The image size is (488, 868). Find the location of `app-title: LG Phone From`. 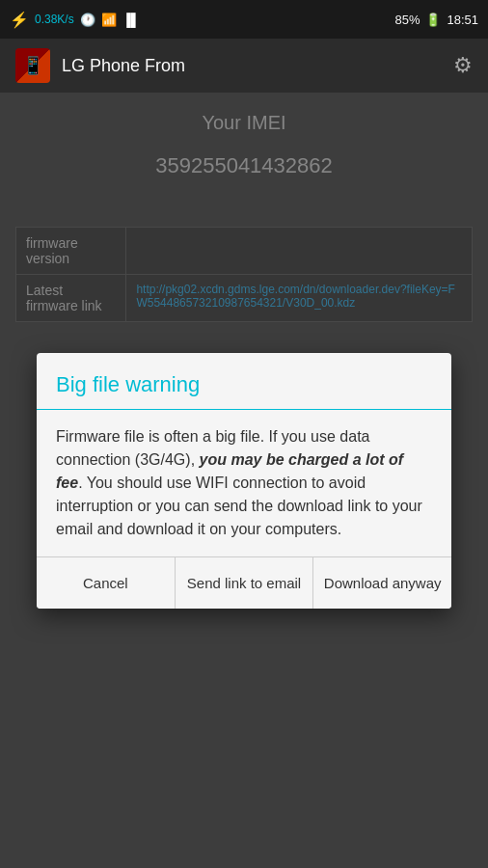

app-title: LG Phone From is located at coordinates (123, 66).